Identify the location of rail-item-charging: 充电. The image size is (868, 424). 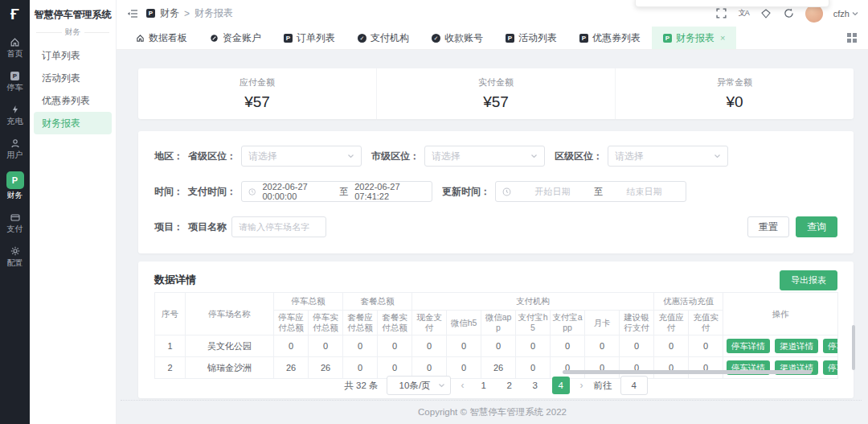
(14, 114).